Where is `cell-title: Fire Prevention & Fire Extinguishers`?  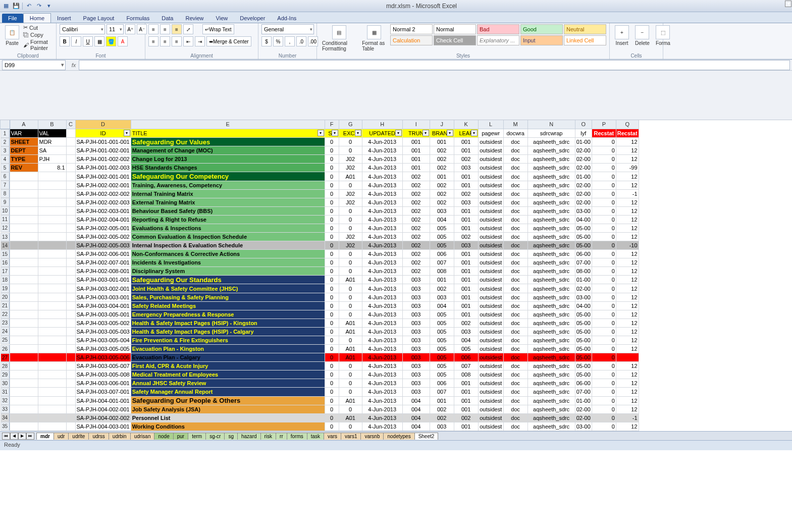 cell-title: Fire Prevention & Fire Extinguishers is located at coordinates (228, 340).